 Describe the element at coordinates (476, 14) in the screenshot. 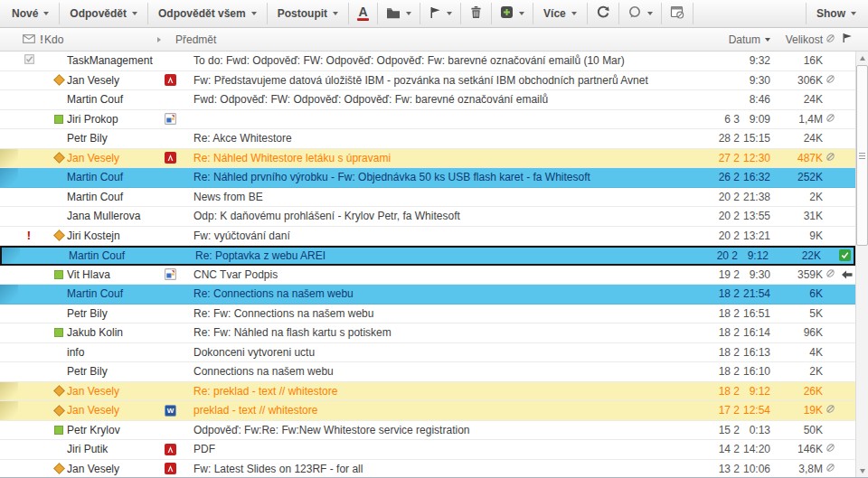

I see `delete-button` at that location.